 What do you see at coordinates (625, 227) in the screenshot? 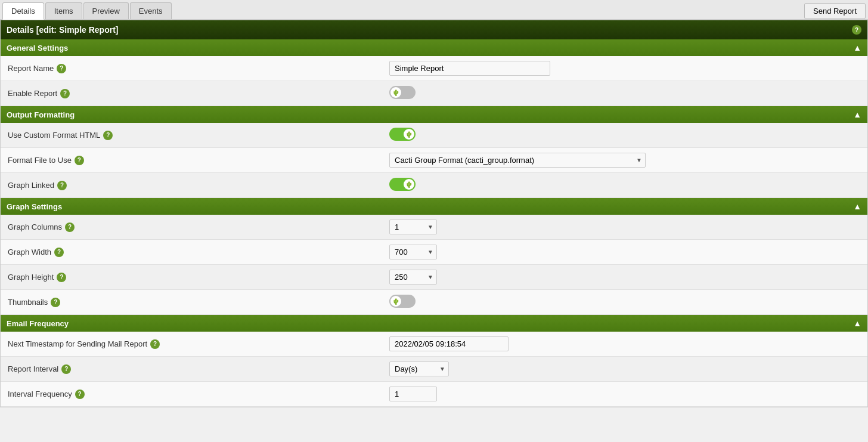
I see `graph-columns-control: 1234 ▼` at bounding box center [625, 227].